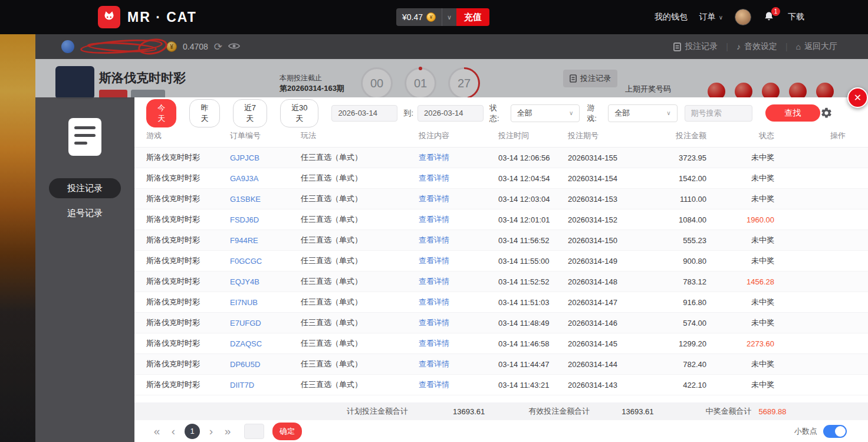 The image size is (868, 442). Describe the element at coordinates (109, 17) in the screenshot. I see `mrcat-logo-icon` at that location.